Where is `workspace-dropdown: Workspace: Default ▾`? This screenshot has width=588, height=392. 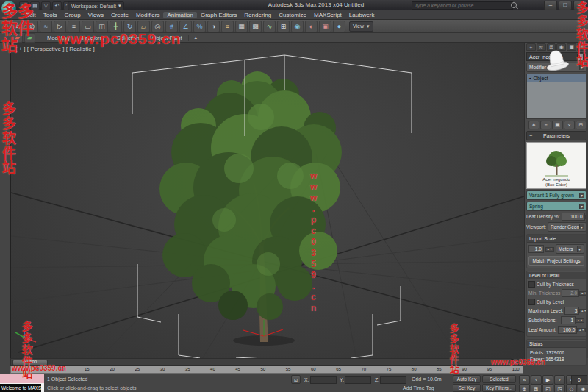 workspace-dropdown: Workspace: Default ▾ is located at coordinates (96, 6).